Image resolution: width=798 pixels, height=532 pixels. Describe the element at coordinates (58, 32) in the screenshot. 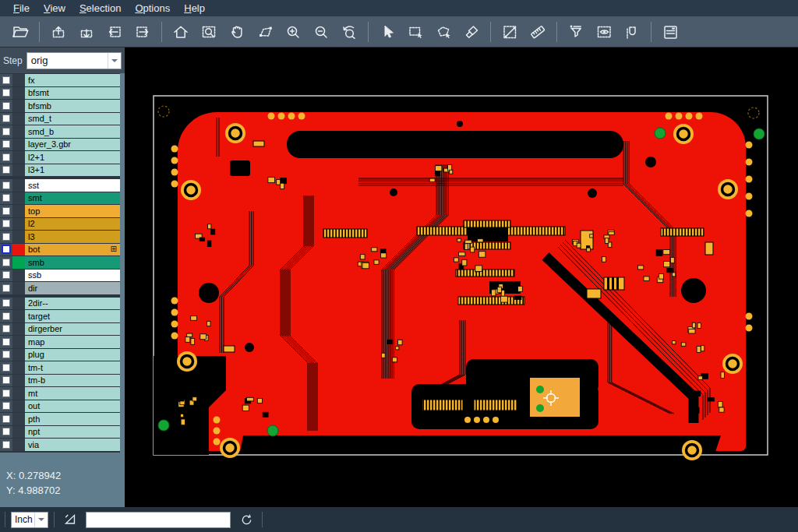

I see `toolbar-page-up-button` at that location.